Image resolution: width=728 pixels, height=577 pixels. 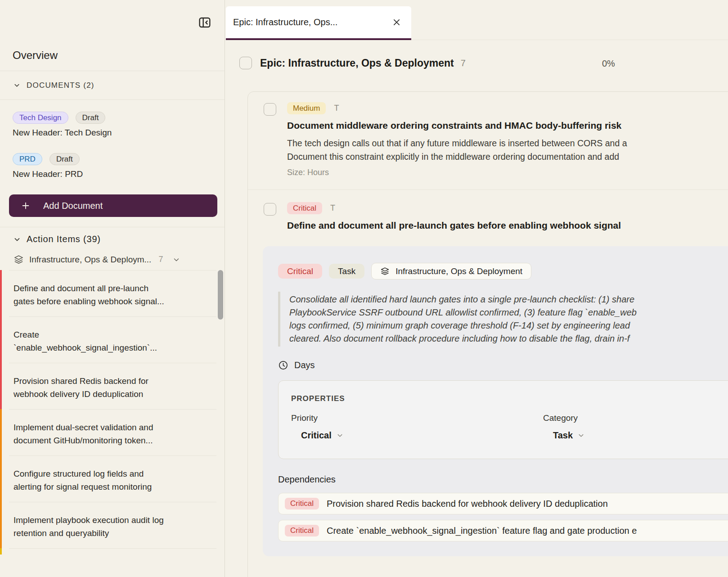 I want to click on action-item: Implement dual-secret validation and doc…, so click(x=112, y=432).